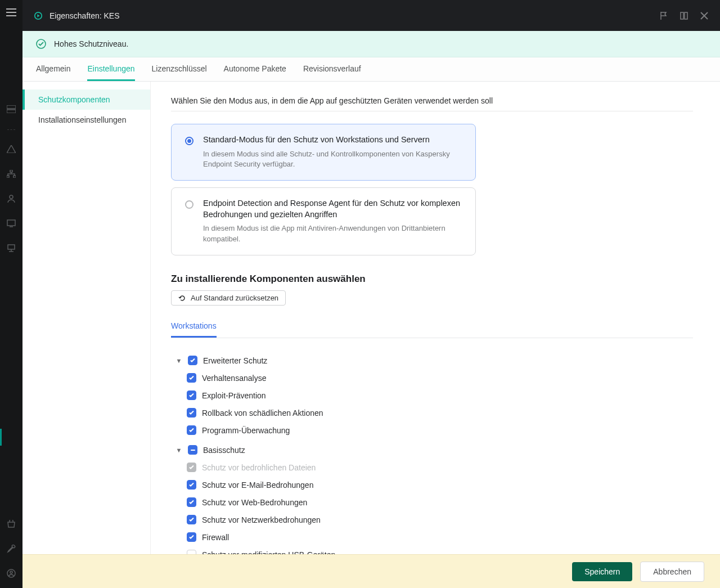 This screenshot has width=720, height=588. I want to click on rail-item-settings, so click(11, 549).